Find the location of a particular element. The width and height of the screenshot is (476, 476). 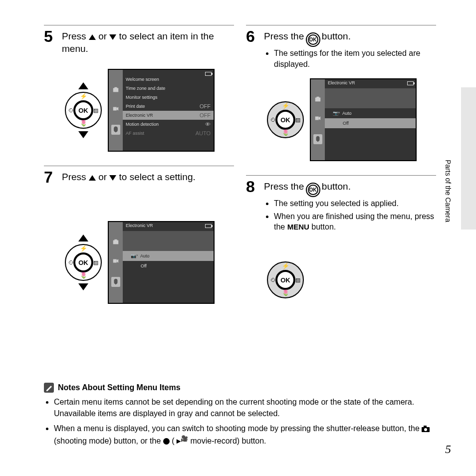

menu-item: Monitor settings is located at coordinates (168, 97).